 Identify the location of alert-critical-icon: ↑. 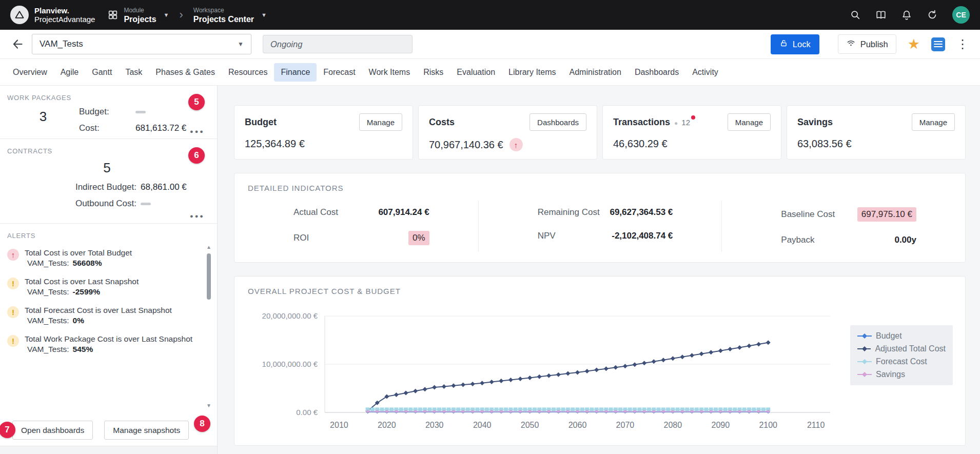
(13, 254).